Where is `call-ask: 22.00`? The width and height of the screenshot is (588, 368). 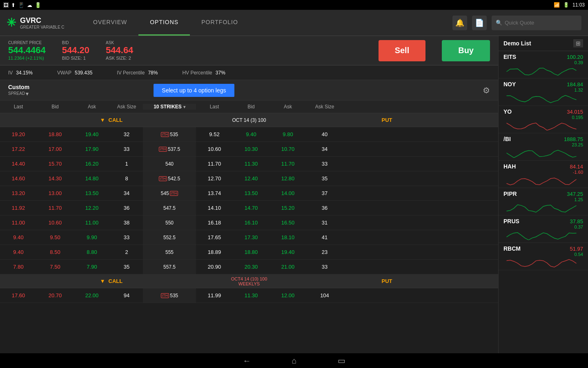 call-ask: 22.00 is located at coordinates (92, 295).